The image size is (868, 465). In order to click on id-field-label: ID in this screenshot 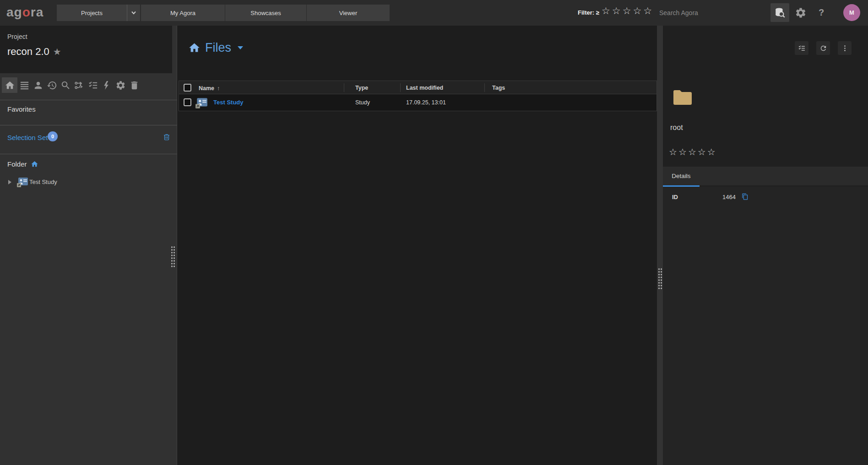, I will do `click(675, 197)`.